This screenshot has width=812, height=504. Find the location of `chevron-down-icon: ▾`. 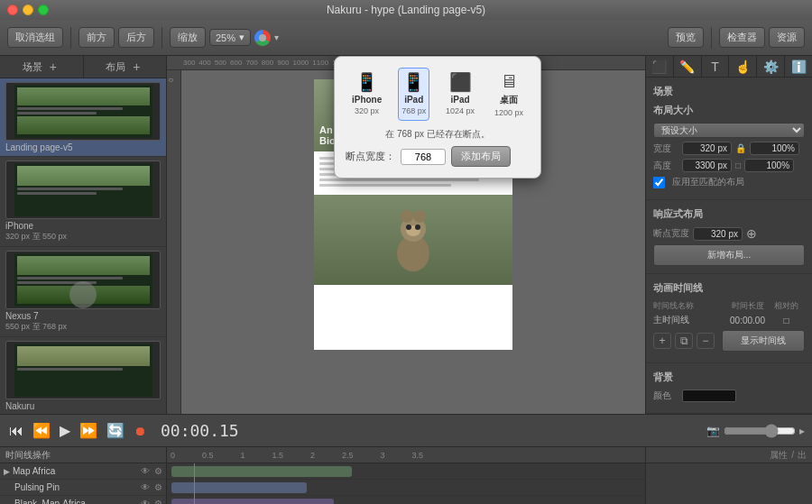

chevron-down-icon: ▾ is located at coordinates (242, 38).